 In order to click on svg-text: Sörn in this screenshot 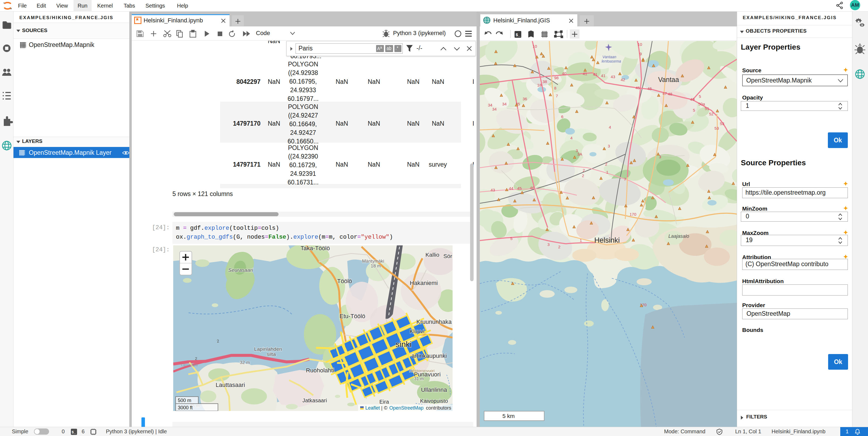, I will do `click(448, 256)`.